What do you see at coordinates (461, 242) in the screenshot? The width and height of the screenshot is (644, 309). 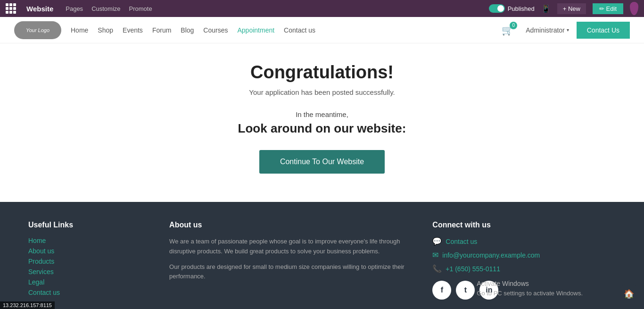 I see `connect-contact-label: Contact us` at bounding box center [461, 242].